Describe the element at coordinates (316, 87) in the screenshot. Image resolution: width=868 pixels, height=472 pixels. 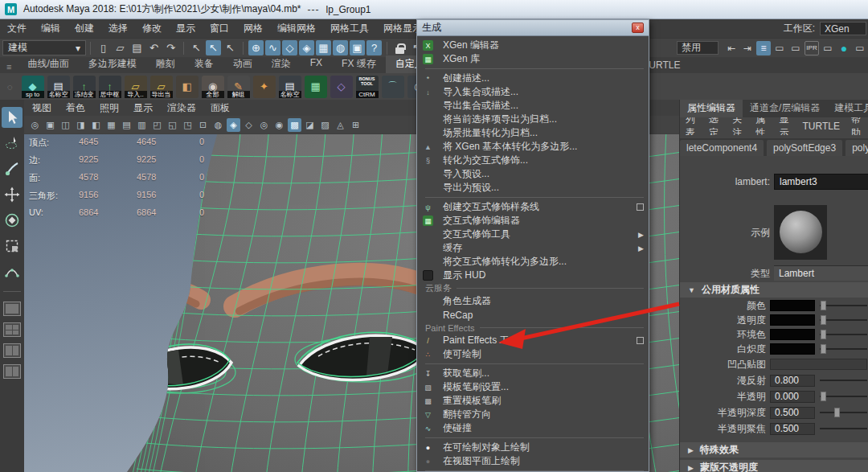
I see `shelf-green-grid: ▦` at that location.